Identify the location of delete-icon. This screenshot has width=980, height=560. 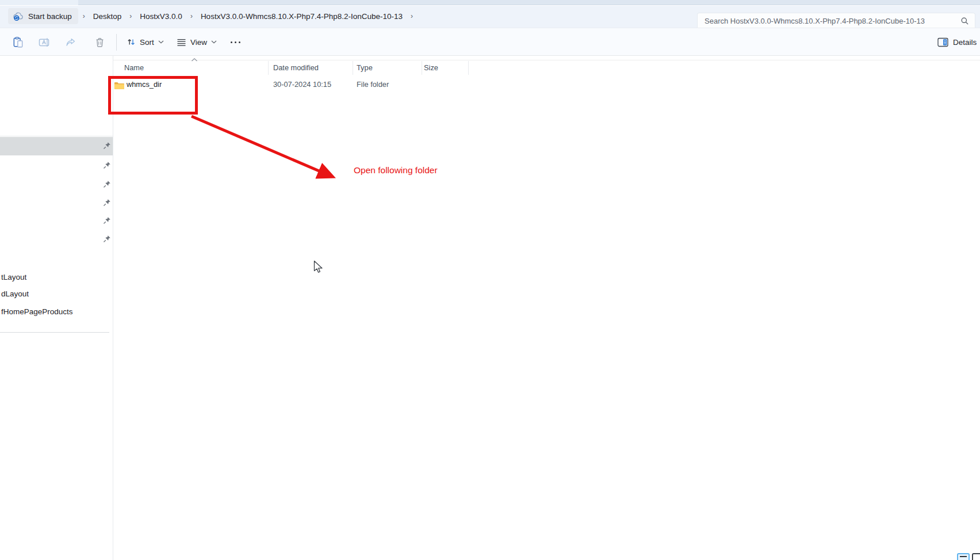
(100, 43).